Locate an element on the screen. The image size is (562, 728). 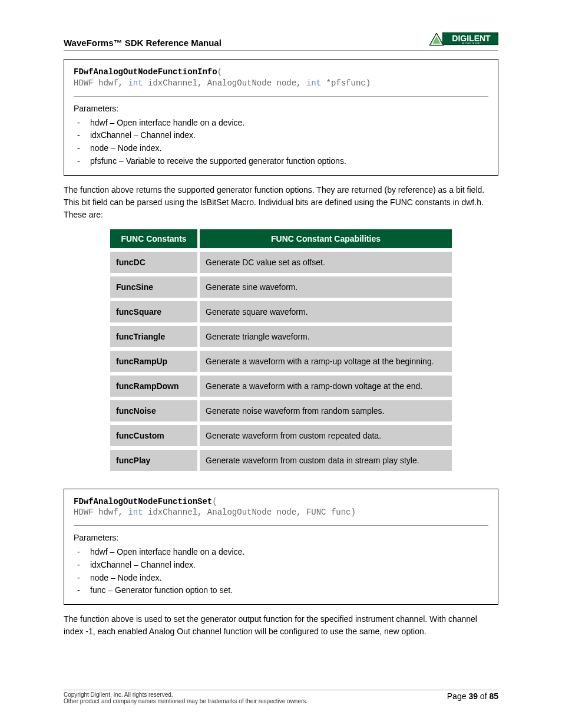
table-row: funcPlayGenerate waveform from custom da… is located at coordinates (281, 460).